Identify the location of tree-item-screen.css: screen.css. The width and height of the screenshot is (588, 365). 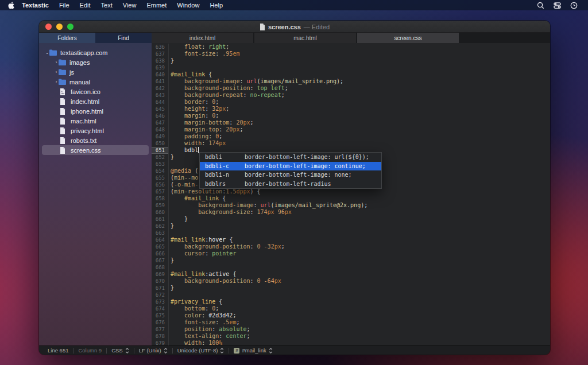
(95, 150).